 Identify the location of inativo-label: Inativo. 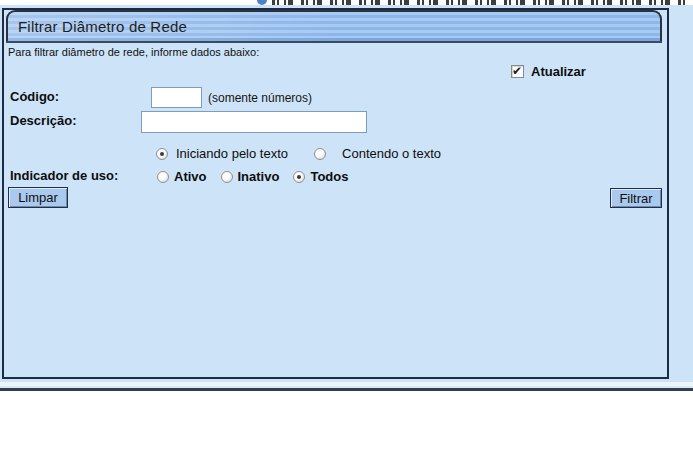
(259, 176).